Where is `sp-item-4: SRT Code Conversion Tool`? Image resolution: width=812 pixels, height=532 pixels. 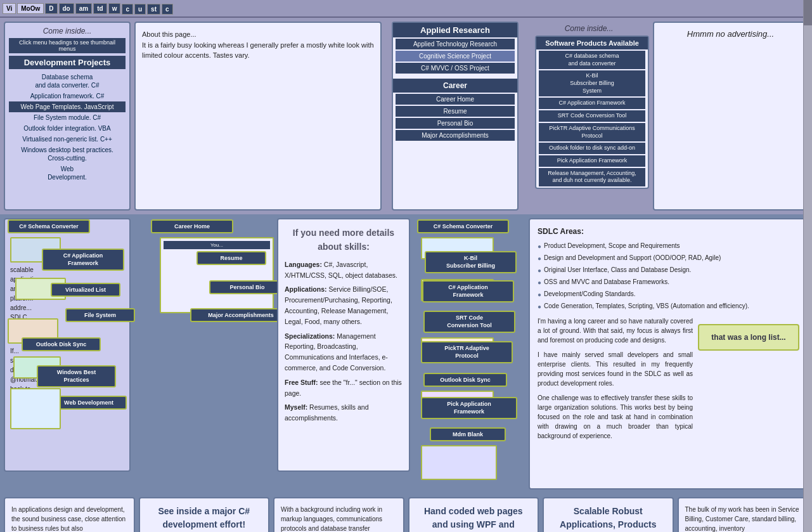 sp-item-4: SRT Code Conversion Tool is located at coordinates (592, 116).